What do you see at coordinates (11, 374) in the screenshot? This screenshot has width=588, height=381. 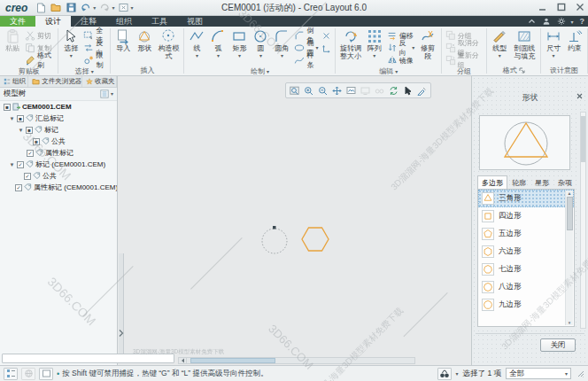 I see `toggle-model-tree-button` at bounding box center [11, 374].